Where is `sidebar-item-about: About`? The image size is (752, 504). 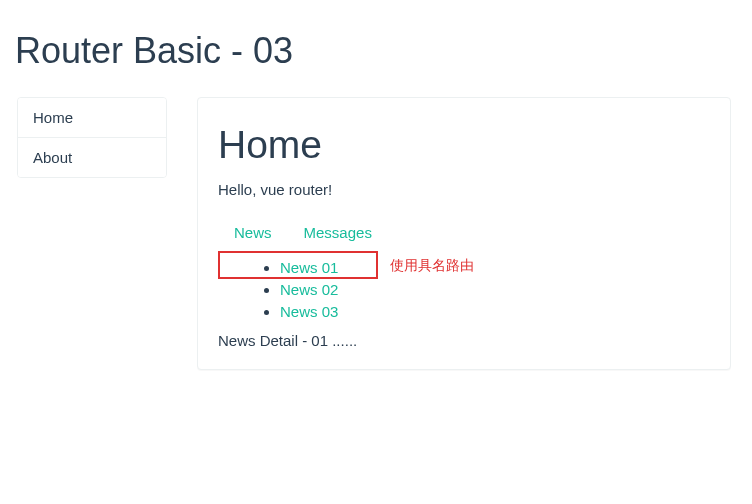
sidebar-item-about: About is located at coordinates (92, 158).